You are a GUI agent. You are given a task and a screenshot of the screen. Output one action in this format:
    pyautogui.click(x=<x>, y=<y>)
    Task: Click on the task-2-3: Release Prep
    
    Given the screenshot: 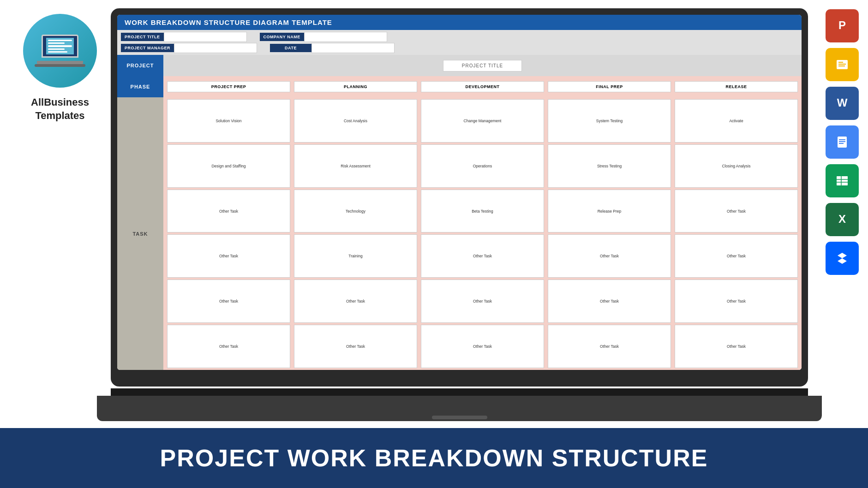 What is the action you would take?
    pyautogui.click(x=609, y=211)
    